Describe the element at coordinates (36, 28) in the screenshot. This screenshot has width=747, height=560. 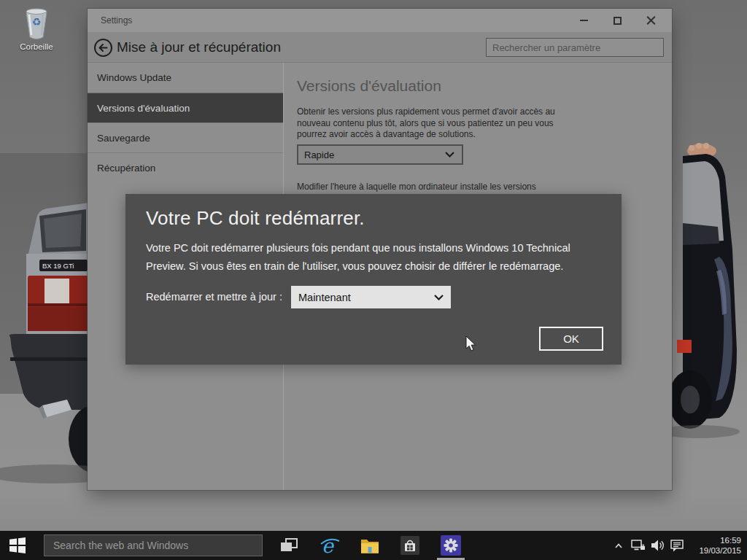
I see `recycle-bin: ♻ Corbeille` at that location.